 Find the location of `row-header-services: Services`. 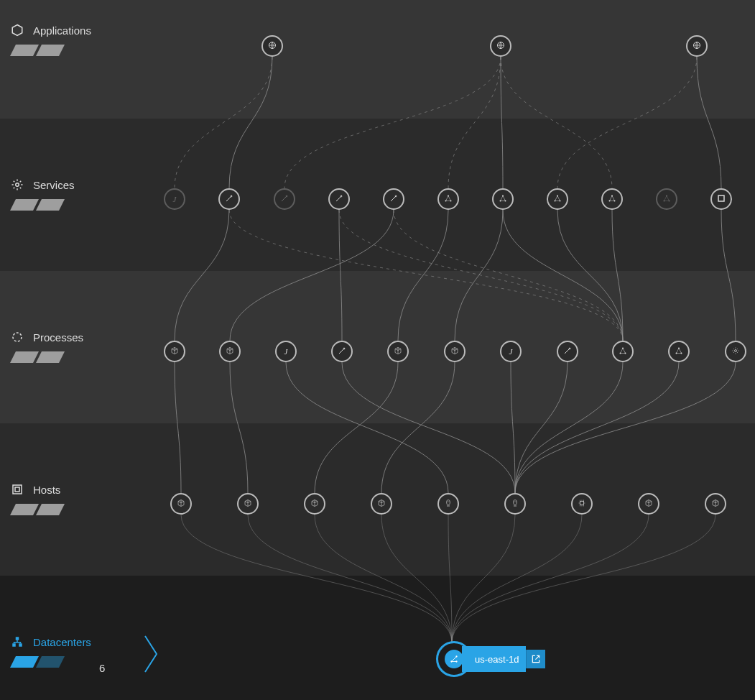

row-header-services: Services is located at coordinates (42, 185).